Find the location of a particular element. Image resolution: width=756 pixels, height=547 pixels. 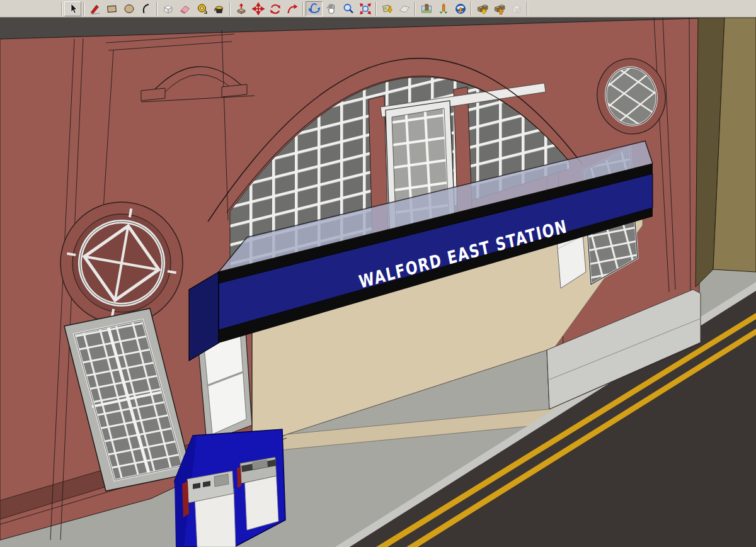

place-model-button is located at coordinates (426, 9).